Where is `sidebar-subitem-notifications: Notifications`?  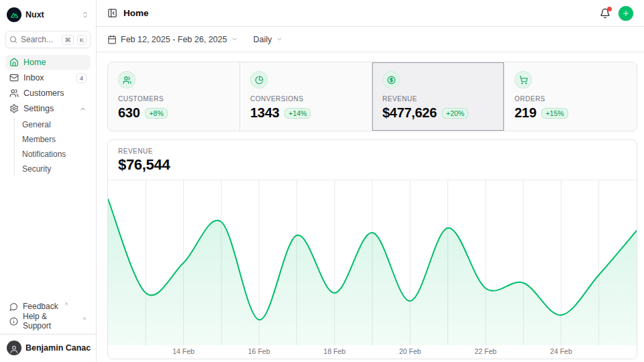
sidebar-subitem-notifications: Notifications is located at coordinates (52, 154).